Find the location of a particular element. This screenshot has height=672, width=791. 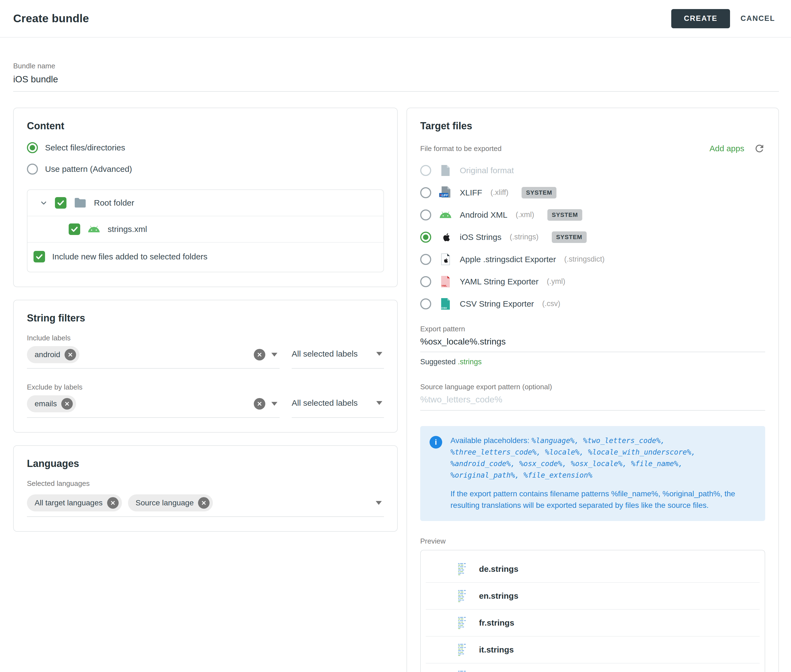

tree-row-root: Root folder is located at coordinates (205, 203).